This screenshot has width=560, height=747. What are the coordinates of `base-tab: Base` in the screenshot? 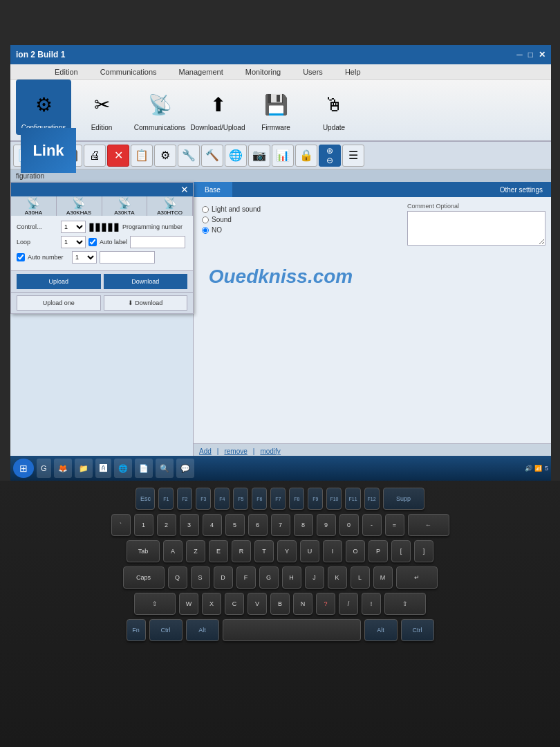 It's located at (213, 190).